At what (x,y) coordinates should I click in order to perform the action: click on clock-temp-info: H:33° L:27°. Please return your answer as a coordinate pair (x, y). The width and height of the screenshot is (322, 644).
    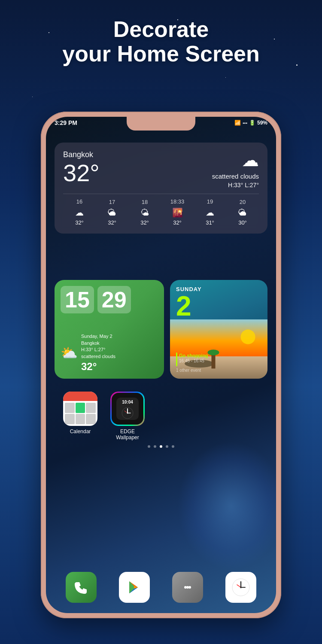
    Looking at the image, I should click on (98, 349).